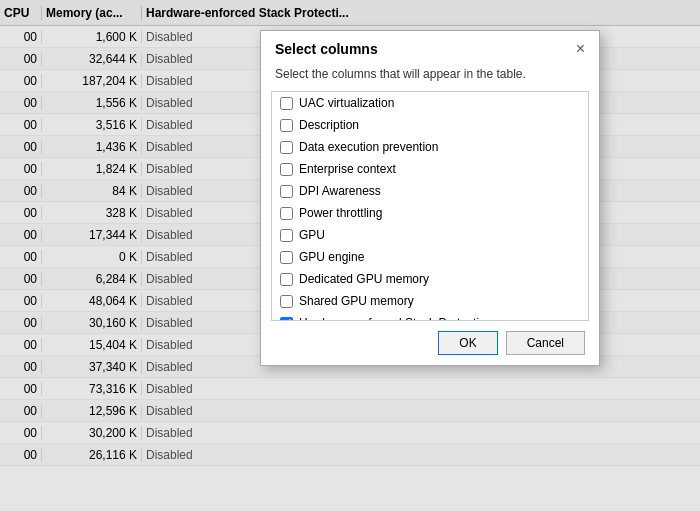 The image size is (700, 511). What do you see at coordinates (430, 279) in the screenshot?
I see `checkbox-item: Dedicated GPU memory` at bounding box center [430, 279].